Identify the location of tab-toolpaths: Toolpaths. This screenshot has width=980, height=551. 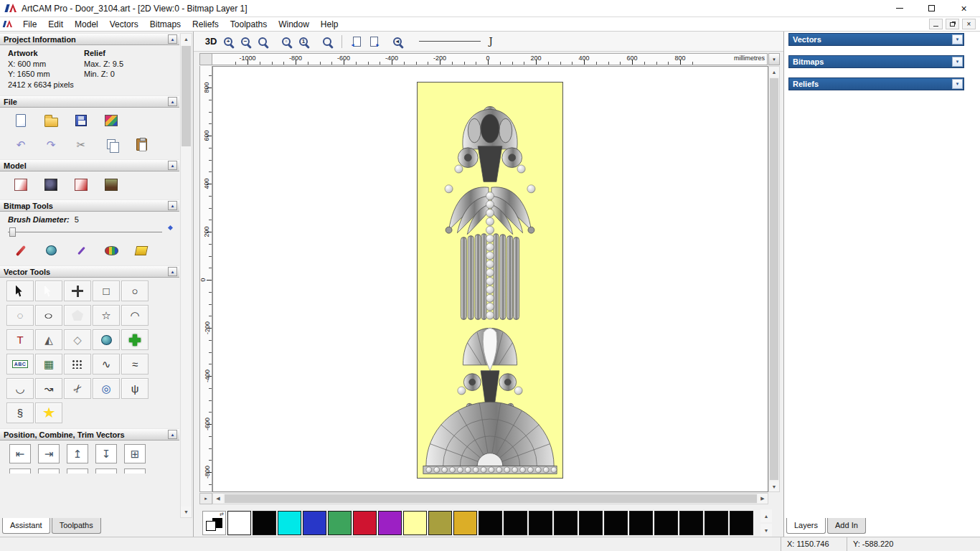
(76, 526).